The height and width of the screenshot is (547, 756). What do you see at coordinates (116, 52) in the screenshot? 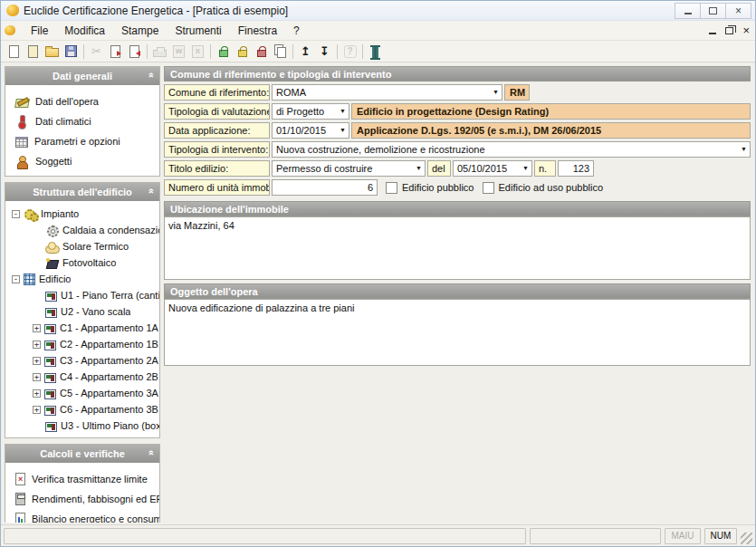
I see `import-doc-icon` at bounding box center [116, 52].